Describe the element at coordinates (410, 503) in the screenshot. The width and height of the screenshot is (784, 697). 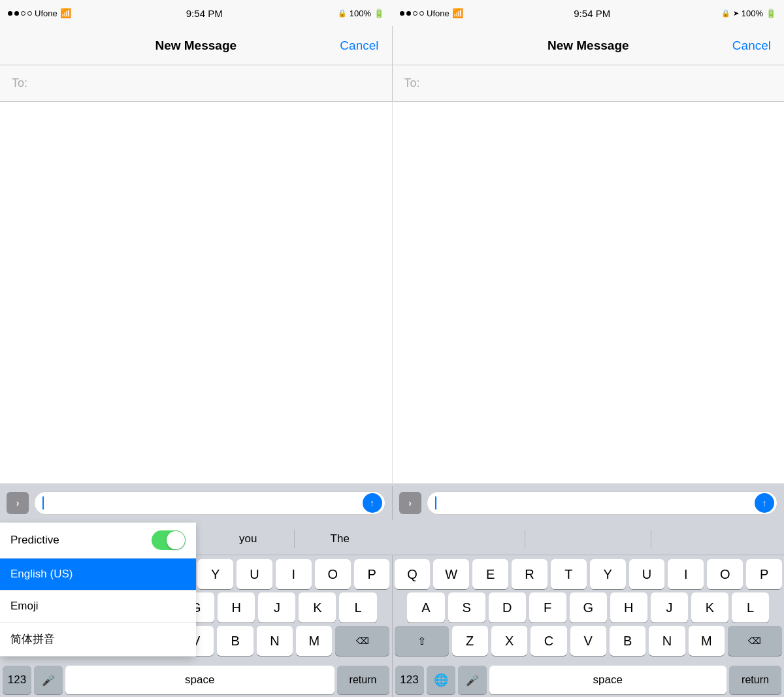
I see `expand-button-right: ›` at that location.